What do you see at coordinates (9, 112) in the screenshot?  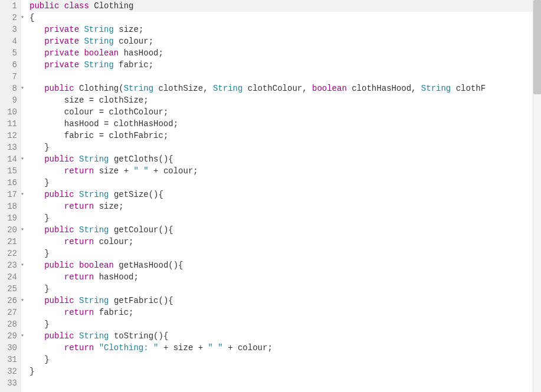 I see `line-number: 10` at bounding box center [9, 112].